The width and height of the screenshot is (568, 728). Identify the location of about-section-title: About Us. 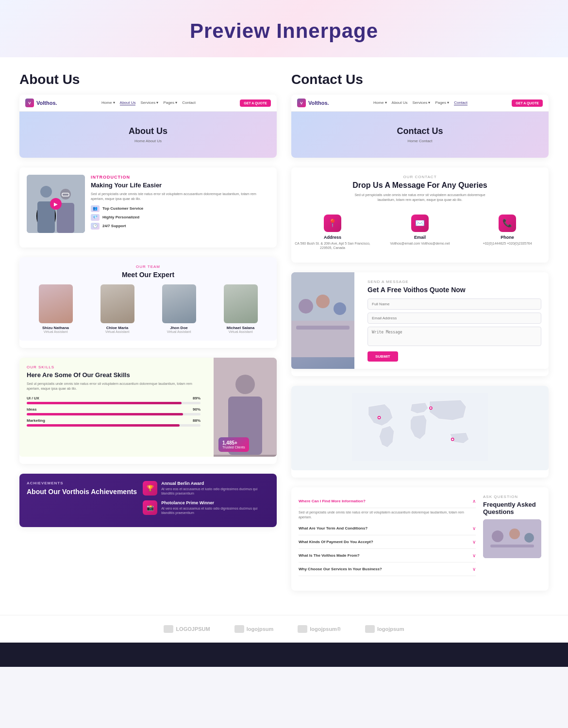
(148, 80).